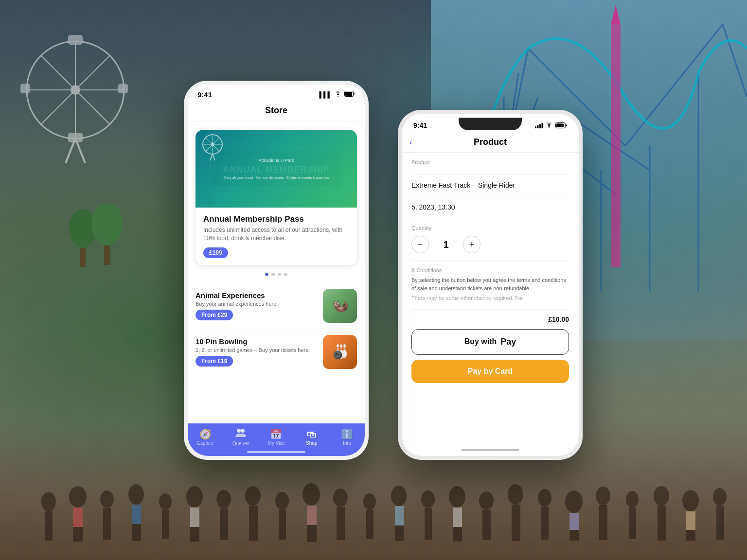  Describe the element at coordinates (490, 239) in the screenshot. I see `quantity-row: Quantity − 1 +` at that location.